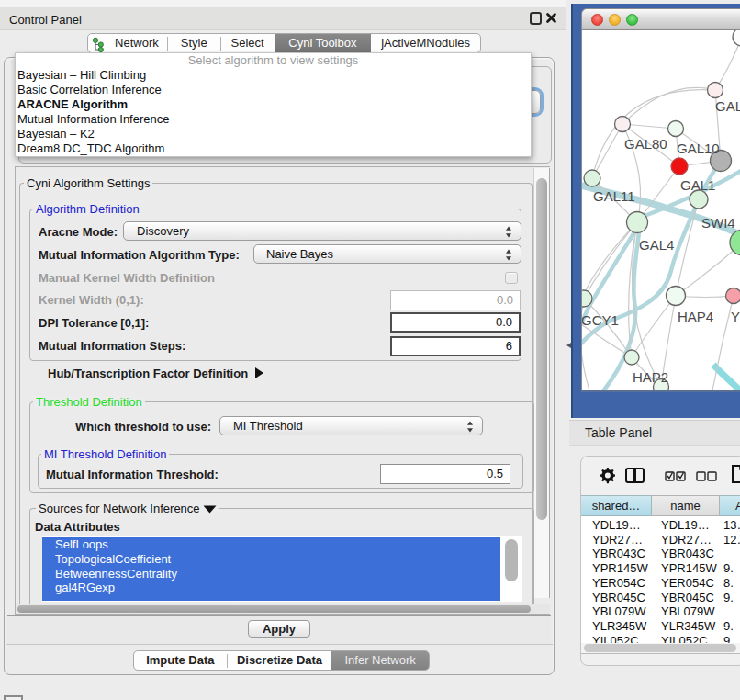 The height and width of the screenshot is (700, 740). I want to click on svg-text: GCY1, so click(600, 320).